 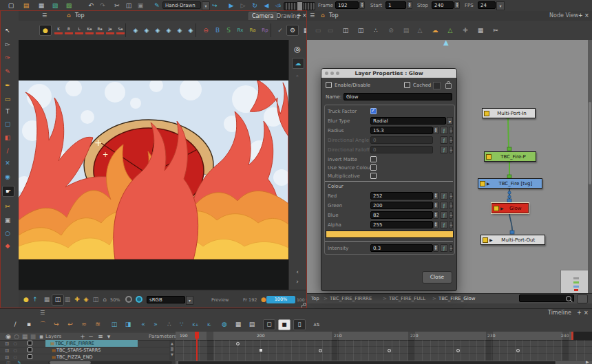 What do you see at coordinates (166, 300) in the screenshot?
I see `colorspace-dropdown: sRGB` at bounding box center [166, 300].